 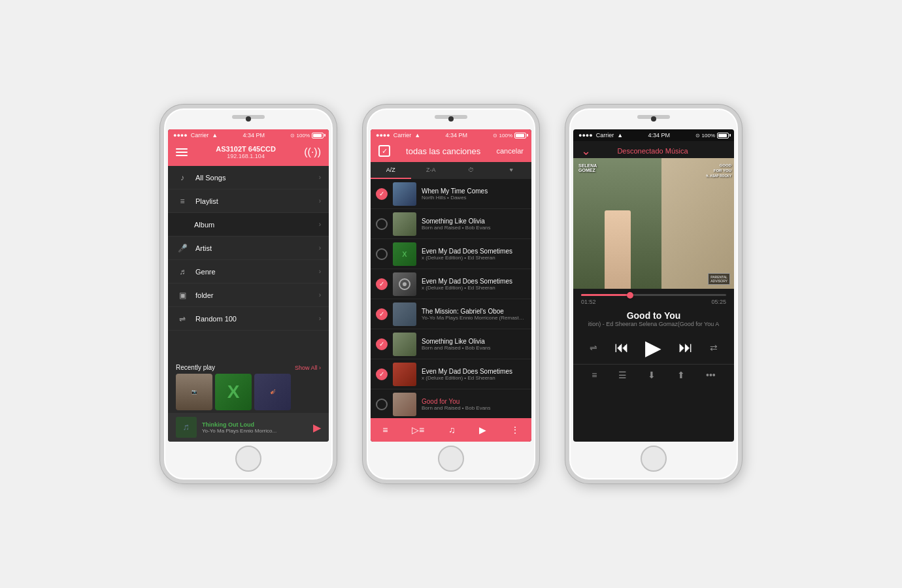 I want to click on thumb-2: X, so click(x=233, y=392).